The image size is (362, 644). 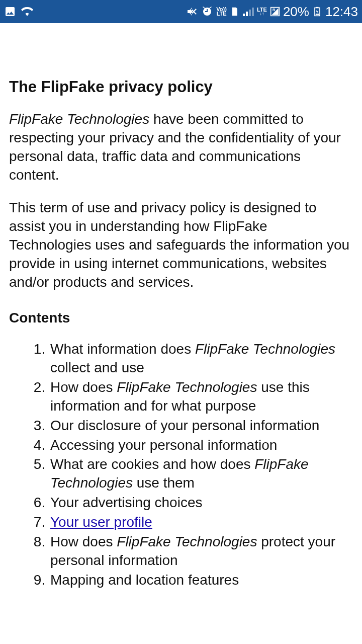 What do you see at coordinates (181, 12) in the screenshot?
I see `status-bar: Vo)) LTE LTE ↓↑ R 20% 12:43` at bounding box center [181, 12].